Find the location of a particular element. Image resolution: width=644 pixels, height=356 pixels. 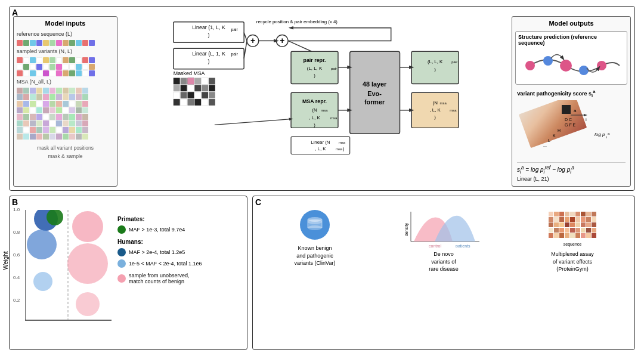

ref-seq-label: reference sequence (L) is located at coordinates (66, 34).